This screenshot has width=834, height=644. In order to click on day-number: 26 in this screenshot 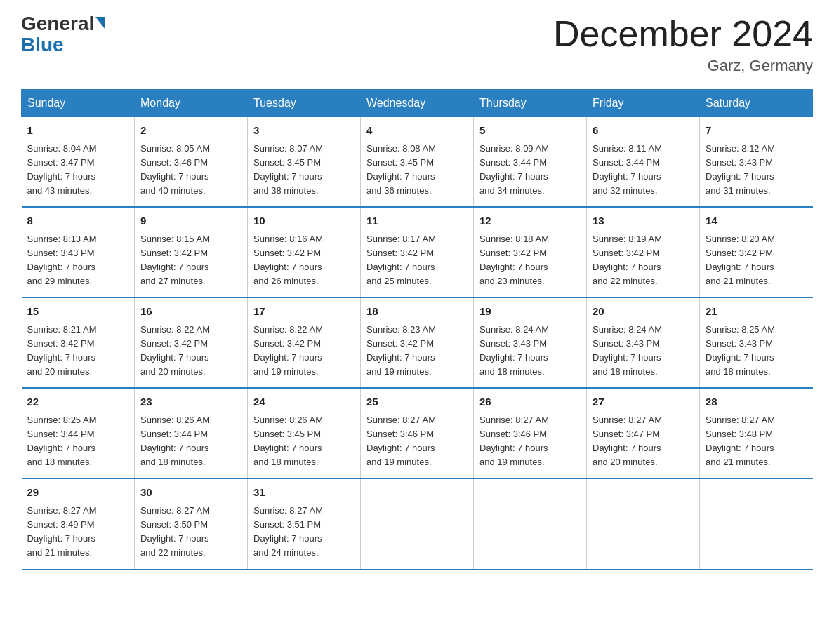, I will do `click(530, 403)`.